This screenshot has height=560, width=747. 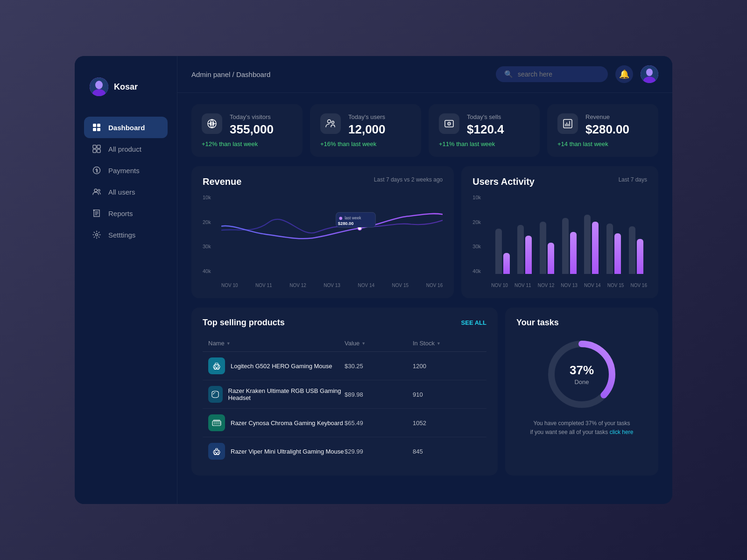 What do you see at coordinates (345, 392) in the screenshot?
I see `top-products-card: Top selling products SEE ALL Name▼Value▼…` at bounding box center [345, 392].